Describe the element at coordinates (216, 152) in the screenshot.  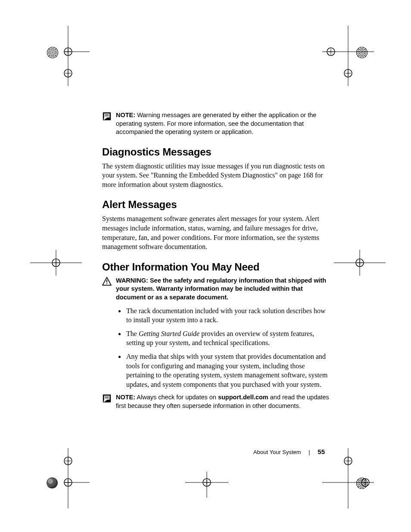
I see `heading-diagnostics: Diagnostics Messages` at that location.